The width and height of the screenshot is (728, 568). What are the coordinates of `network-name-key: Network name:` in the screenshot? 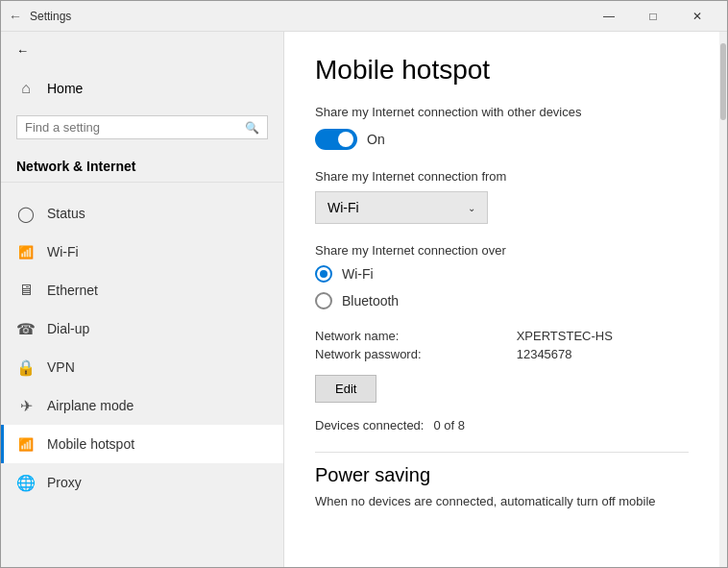 It's located at (406, 336).